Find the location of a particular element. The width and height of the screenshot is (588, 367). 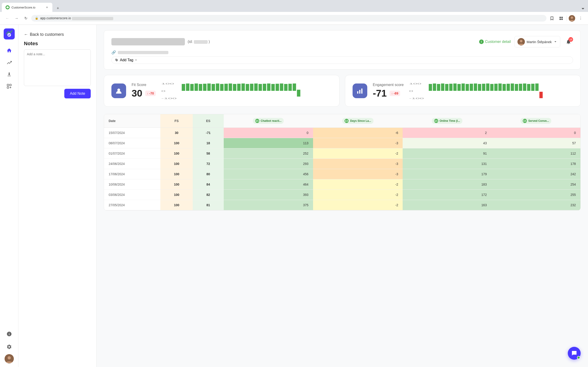

forward-nav-button: → is located at coordinates (17, 18).